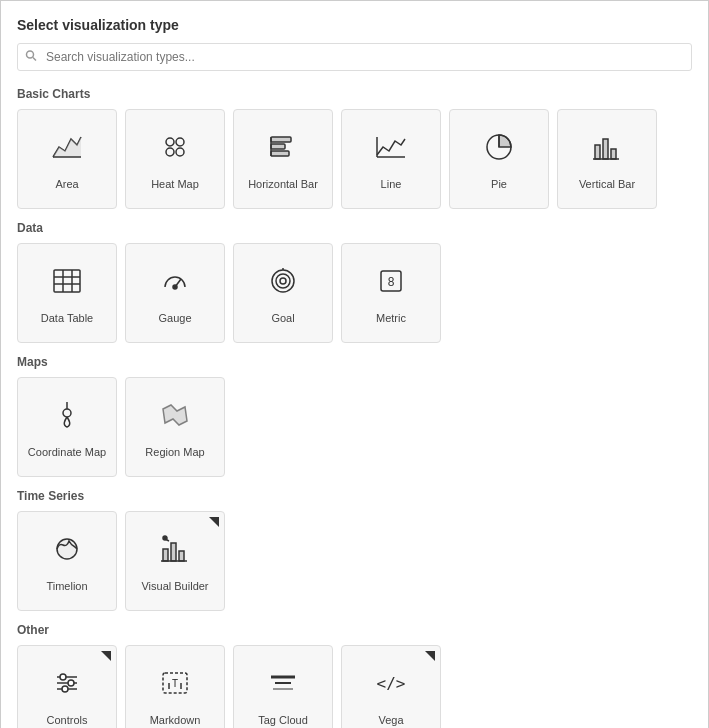  What do you see at coordinates (354, 427) in the screenshot?
I see `cards-row-maps: Coordinate Map Region Map` at bounding box center [354, 427].